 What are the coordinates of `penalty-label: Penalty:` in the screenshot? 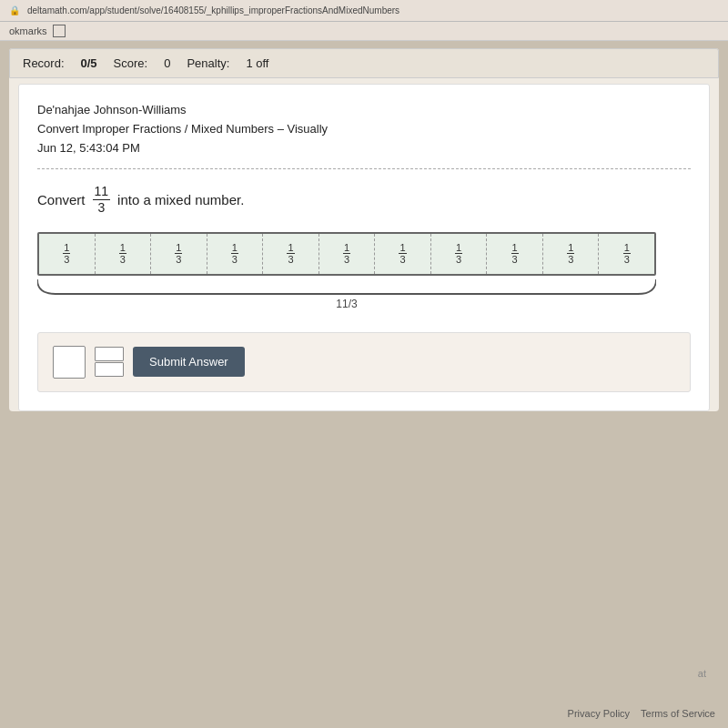 It's located at (207, 64).